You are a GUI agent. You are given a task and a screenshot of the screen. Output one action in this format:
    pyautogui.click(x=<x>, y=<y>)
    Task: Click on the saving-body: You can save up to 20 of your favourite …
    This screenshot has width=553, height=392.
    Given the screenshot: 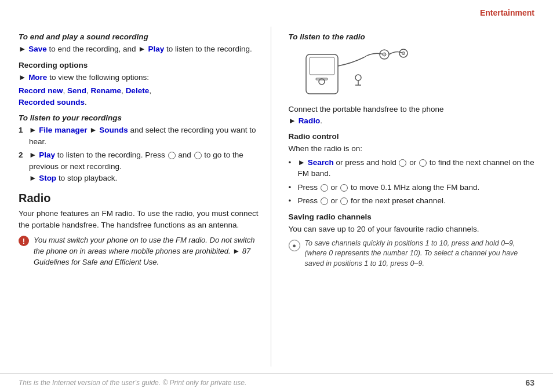 What is the action you would take?
    pyautogui.click(x=412, y=229)
    